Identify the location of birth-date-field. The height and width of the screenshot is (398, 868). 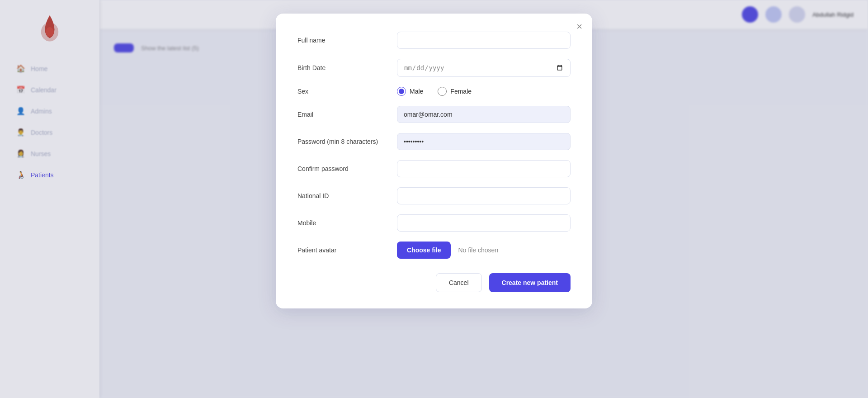
(484, 68).